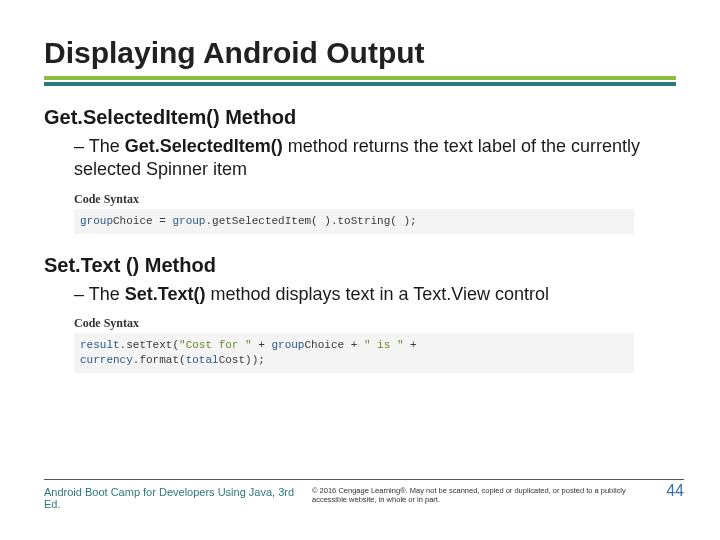  What do you see at coordinates (354, 344) in the screenshot?
I see `syntax-block-set-text: Code Syntax result.setText("Cost for " +…` at bounding box center [354, 344].